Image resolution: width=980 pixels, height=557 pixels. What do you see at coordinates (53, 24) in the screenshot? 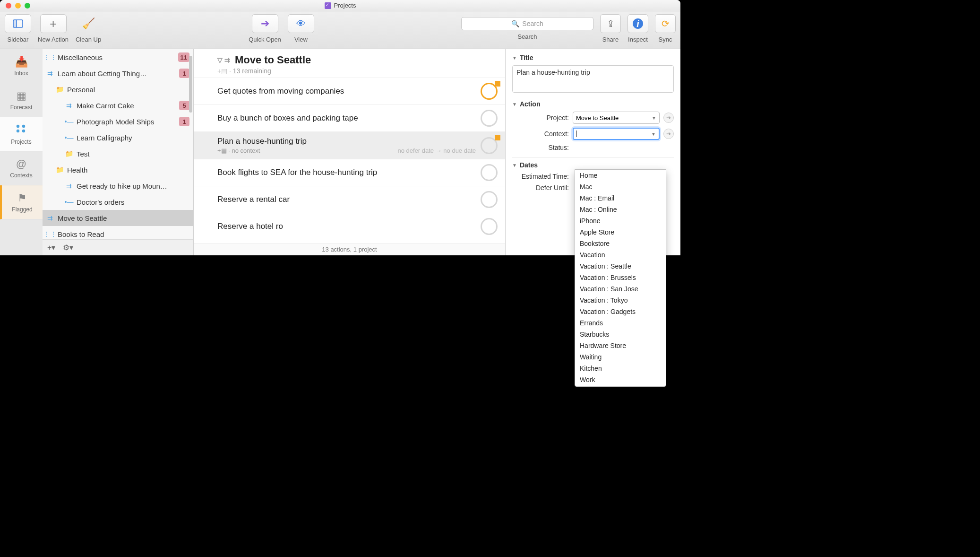
I see `new-action-button: +` at bounding box center [53, 24].